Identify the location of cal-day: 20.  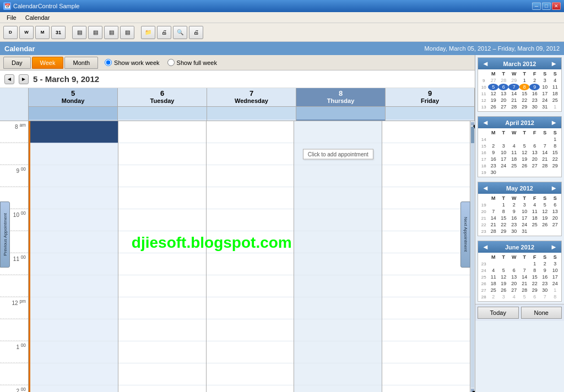
(503, 100).